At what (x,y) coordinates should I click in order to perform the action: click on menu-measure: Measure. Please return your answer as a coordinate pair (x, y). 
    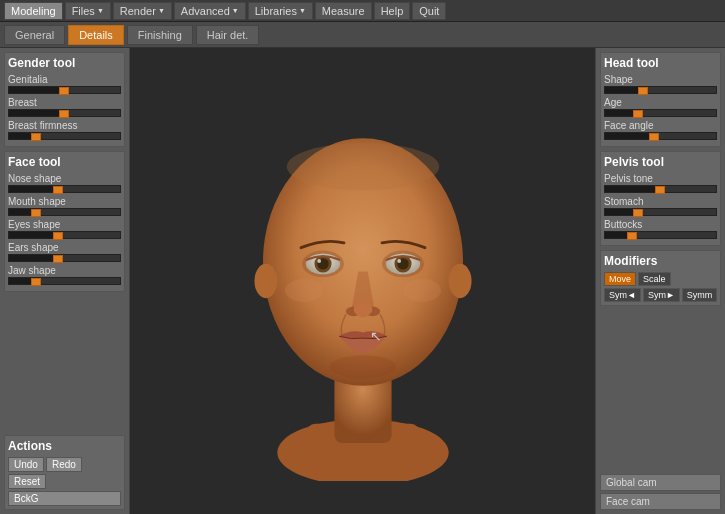
    Looking at the image, I should click on (344, 11).